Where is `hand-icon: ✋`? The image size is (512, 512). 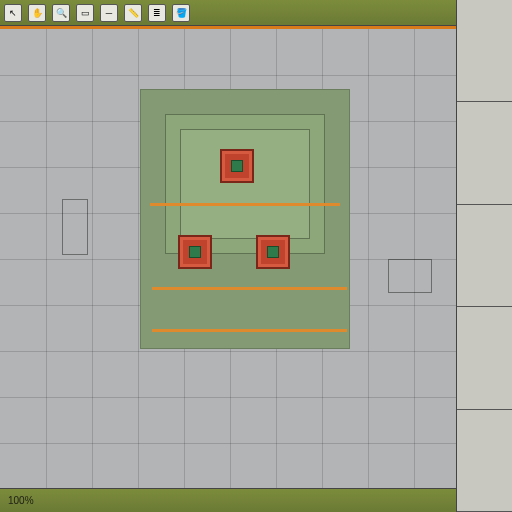
hand-icon: ✋ is located at coordinates (37, 13).